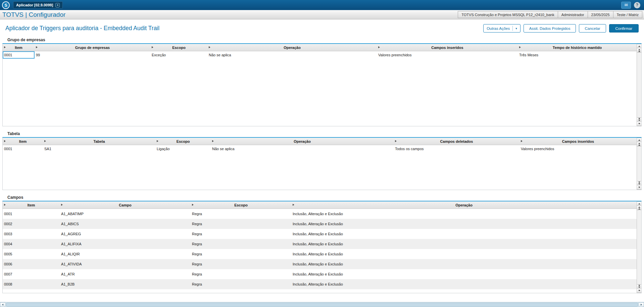 This screenshot has height=307, width=644. What do you see at coordinates (31, 264) in the screenshot?
I see `grid-cell: 0006` at bounding box center [31, 264].